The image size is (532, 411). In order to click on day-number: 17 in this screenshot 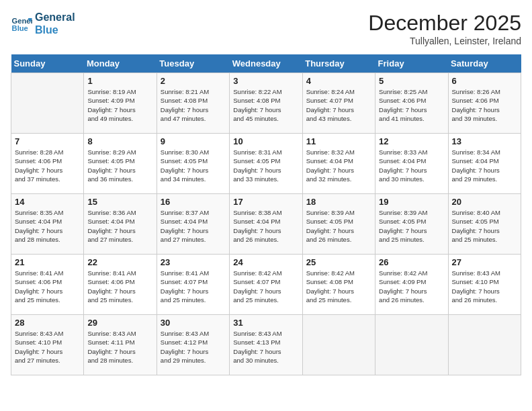, I will do `click(266, 201)`.